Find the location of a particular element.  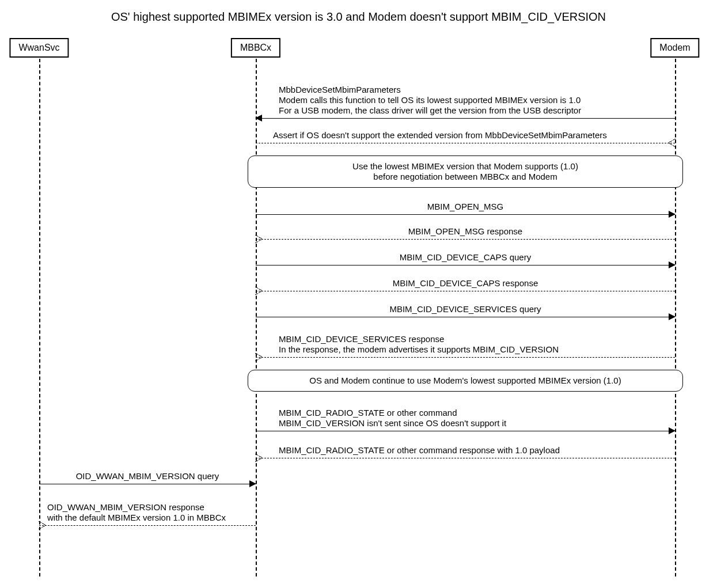

actor-modem: Modem is located at coordinates (675, 48).